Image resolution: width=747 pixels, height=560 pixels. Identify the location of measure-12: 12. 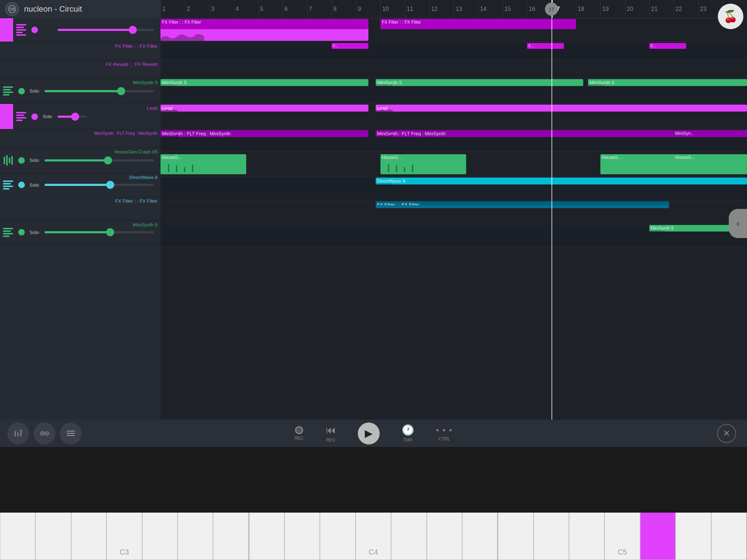
(441, 9).